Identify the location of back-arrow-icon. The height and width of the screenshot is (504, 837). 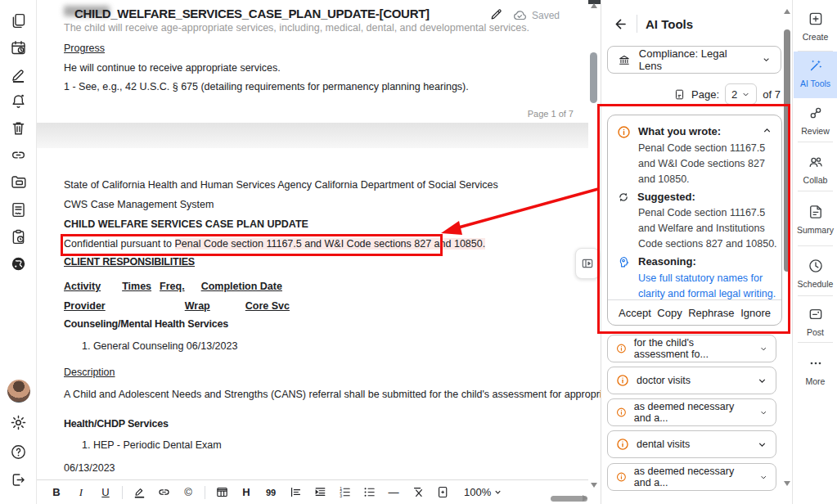
(620, 25).